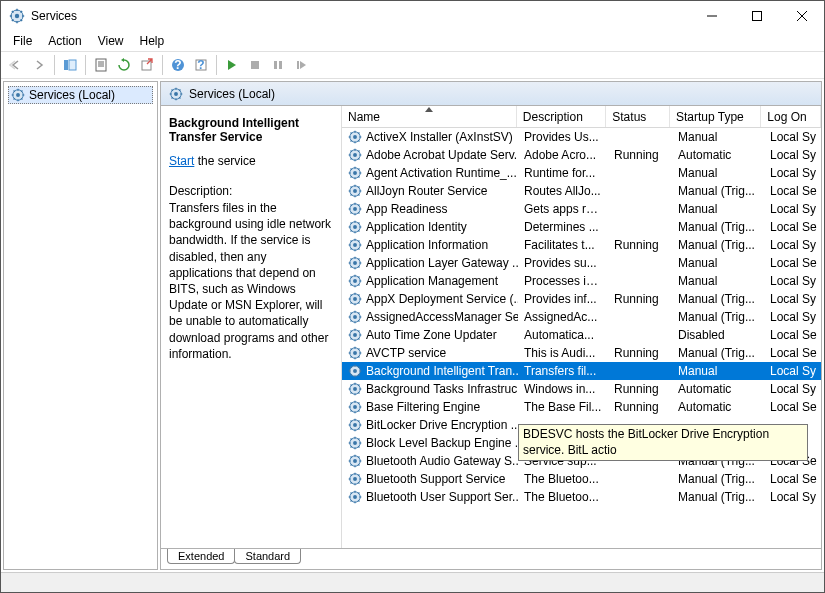 The width and height of the screenshot is (825, 593). Describe the element at coordinates (582, 353) in the screenshot. I see `table-row: AVCTP serviceThis is Audi...RunningManua…` at that location.